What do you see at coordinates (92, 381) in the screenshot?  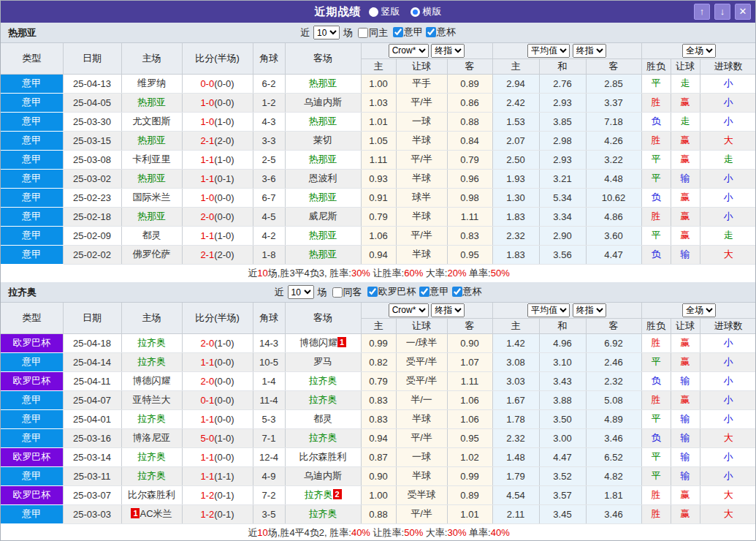 I see `match-date: 25-04-11` at bounding box center [92, 381].